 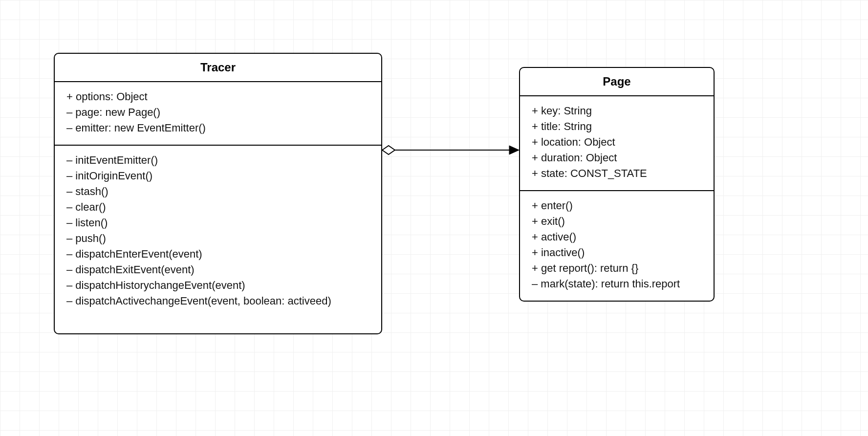 What do you see at coordinates (451, 150) in the screenshot?
I see `aggregation-connector` at bounding box center [451, 150].